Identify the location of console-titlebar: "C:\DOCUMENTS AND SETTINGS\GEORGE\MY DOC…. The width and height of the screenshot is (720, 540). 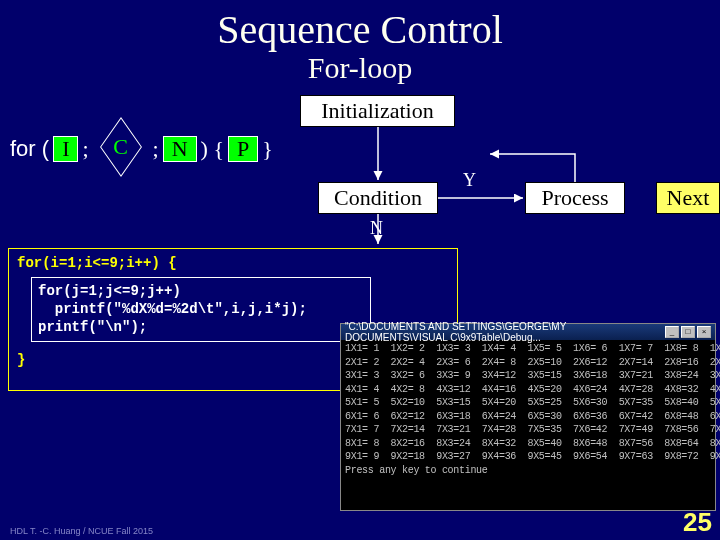
(528, 332).